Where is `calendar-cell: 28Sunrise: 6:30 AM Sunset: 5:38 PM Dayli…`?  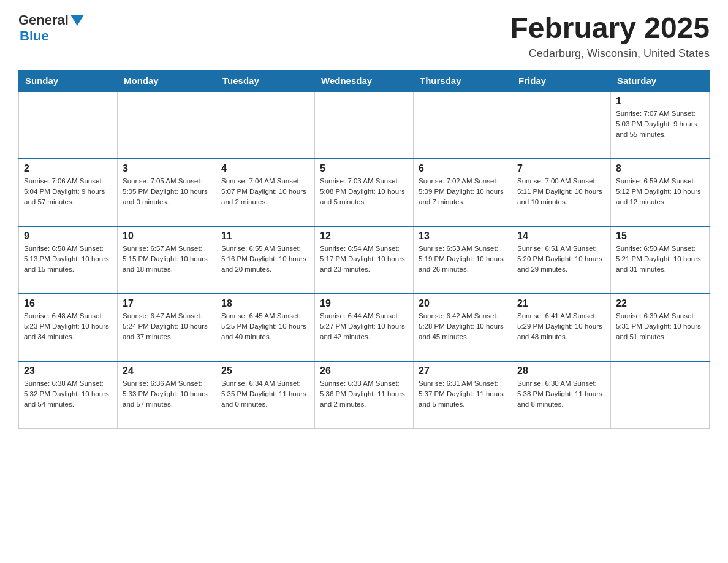 calendar-cell: 28Sunrise: 6:30 AM Sunset: 5:38 PM Dayli… is located at coordinates (561, 395).